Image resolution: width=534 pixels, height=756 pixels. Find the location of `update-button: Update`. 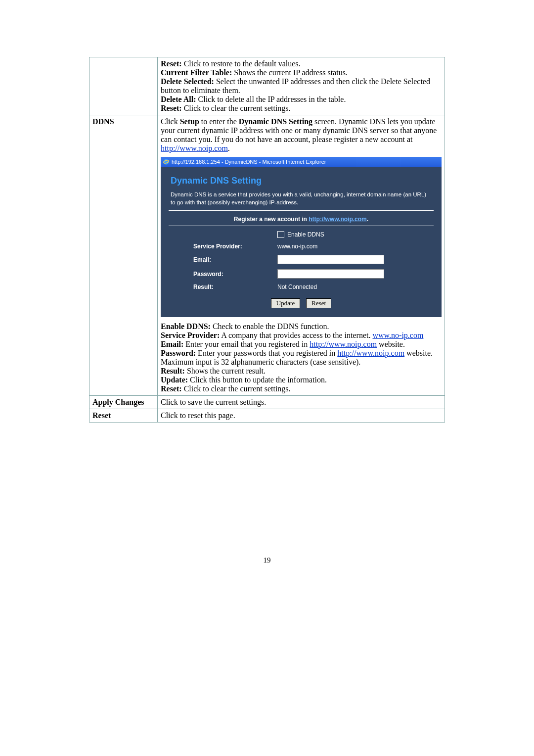

update-button: Update is located at coordinates (286, 303).